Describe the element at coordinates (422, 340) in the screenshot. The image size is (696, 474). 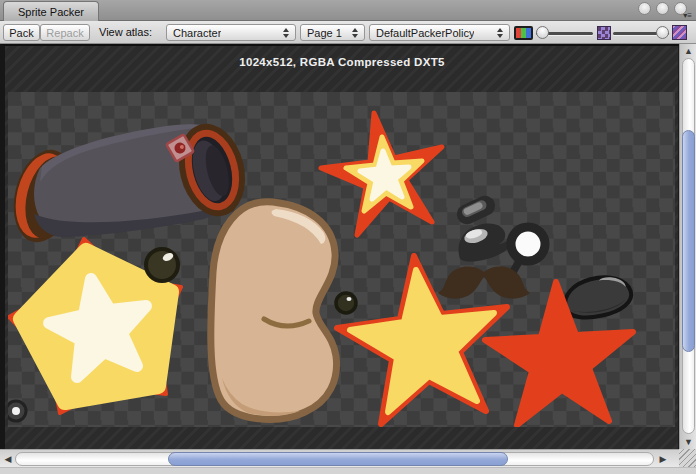
I see `sprite-yellow-star` at that location.